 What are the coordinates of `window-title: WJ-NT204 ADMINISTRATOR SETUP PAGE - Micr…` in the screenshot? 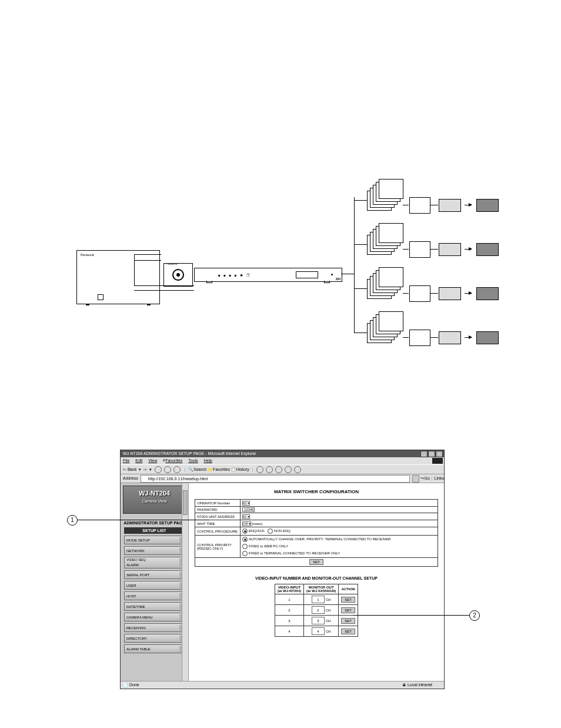 It's located at (189, 453).